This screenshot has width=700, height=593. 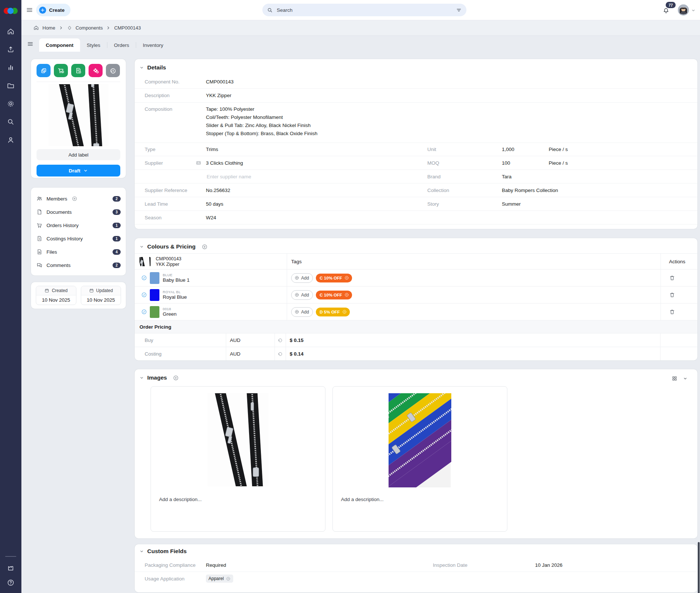 What do you see at coordinates (530, 191) in the screenshot?
I see `collection-value: Baby Rompers Collection` at bounding box center [530, 191].